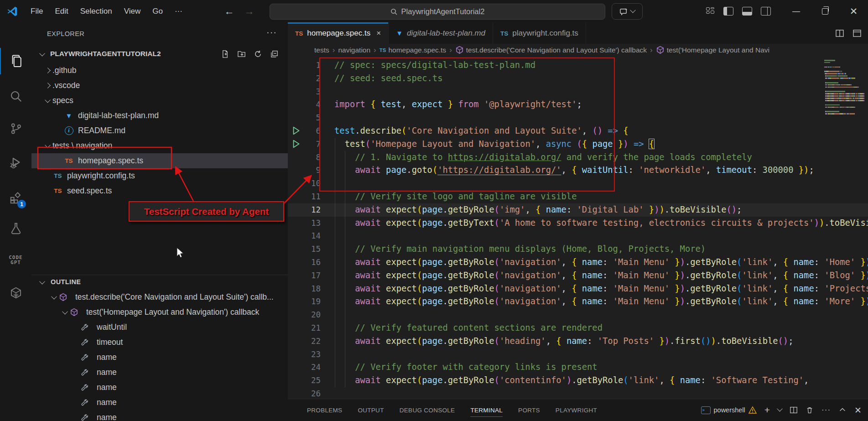 The image size is (868, 421). I want to click on editor-tab-homepage.spec.ts: TShomepage.spec.ts×, so click(338, 33).